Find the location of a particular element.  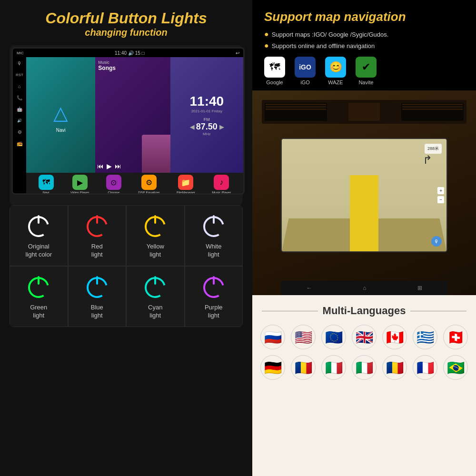

flag-ca: 🇨🇦 is located at coordinates (395, 337).